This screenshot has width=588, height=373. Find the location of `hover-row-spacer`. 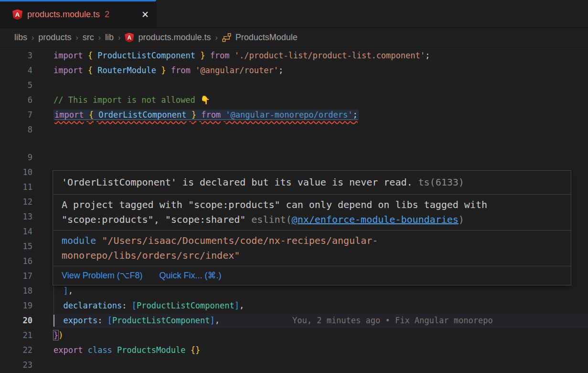

hover-row-spacer is located at coordinates (294, 143).